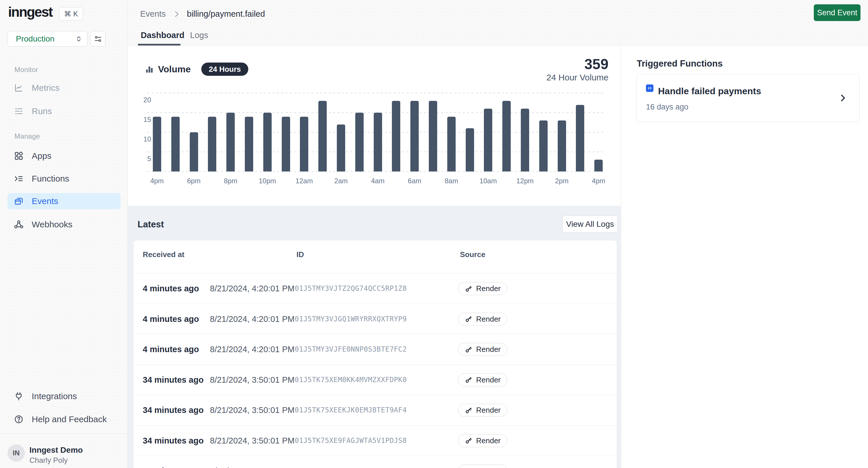  What do you see at coordinates (30, 12) in the screenshot?
I see `inngest-logo: inngest` at bounding box center [30, 12].